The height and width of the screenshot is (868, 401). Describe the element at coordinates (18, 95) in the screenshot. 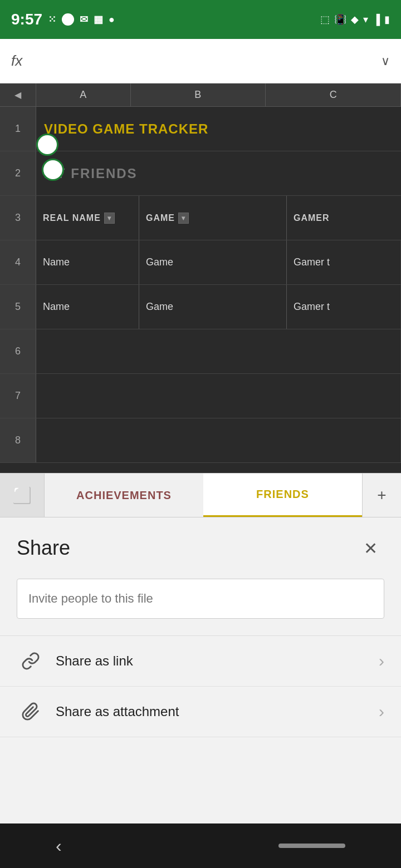

I see `row-num-header: ◀` at that location.